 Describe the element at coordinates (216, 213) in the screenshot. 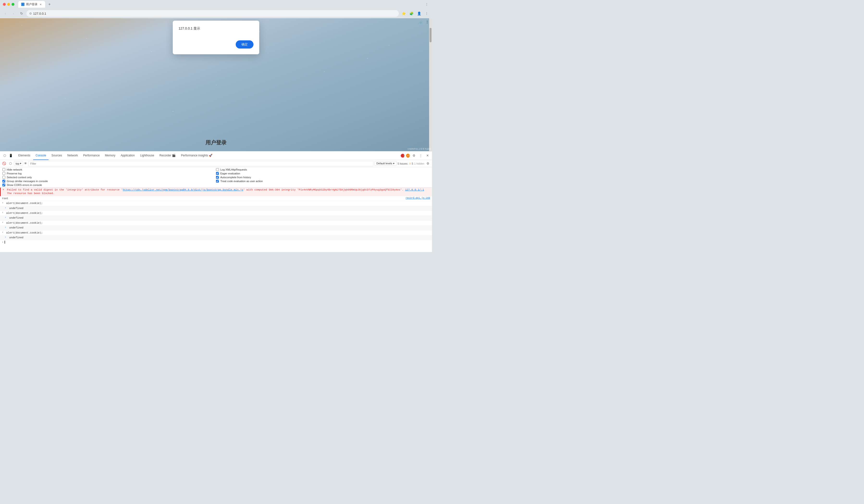

I see `console-command-2: › alert(document.cookie);` at that location.